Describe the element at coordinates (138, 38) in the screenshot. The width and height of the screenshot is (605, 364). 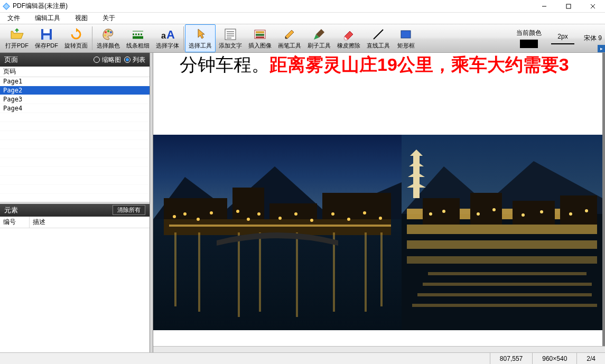
I see `line-width-button: 线条粗细` at that location.